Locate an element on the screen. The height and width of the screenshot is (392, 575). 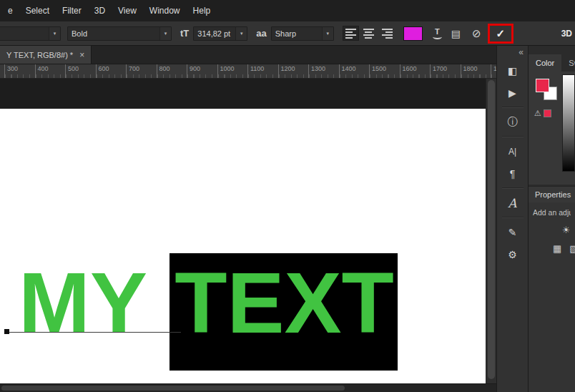
annotation-highlight-box: ✓ is located at coordinates (501, 34).